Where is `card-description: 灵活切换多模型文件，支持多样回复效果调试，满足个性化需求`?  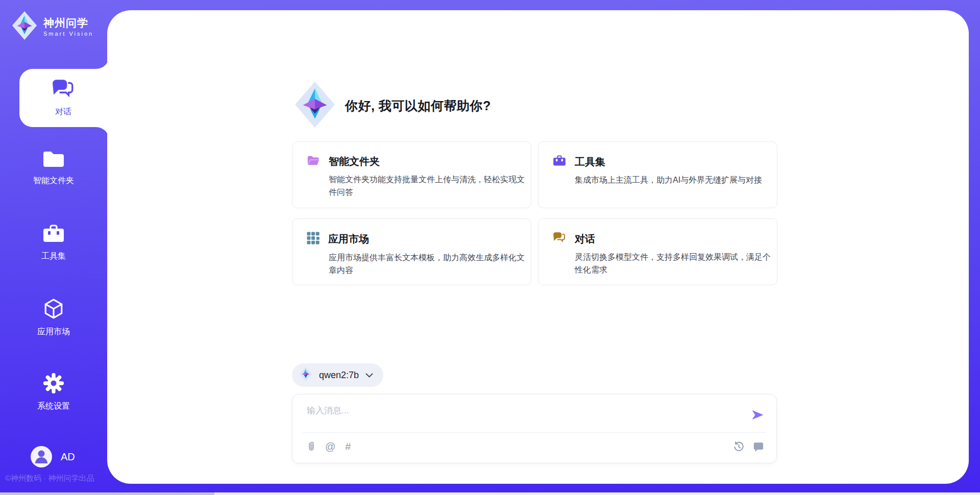
card-description: 灵活切换多模型文件，支持多样回复效果调试，满足个性化需求 is located at coordinates (676, 264).